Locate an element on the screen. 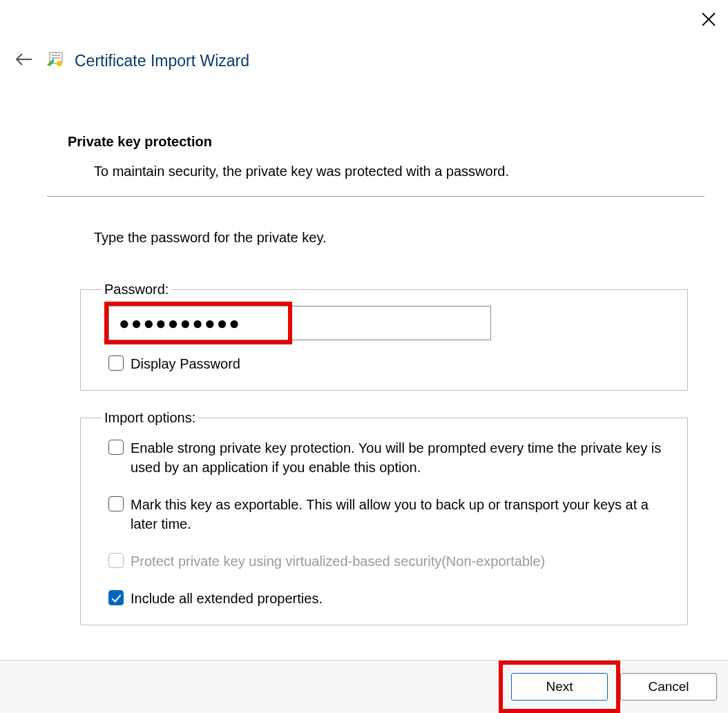 This screenshot has height=713, width=728. certificate-wizard-icon is located at coordinates (55, 61).